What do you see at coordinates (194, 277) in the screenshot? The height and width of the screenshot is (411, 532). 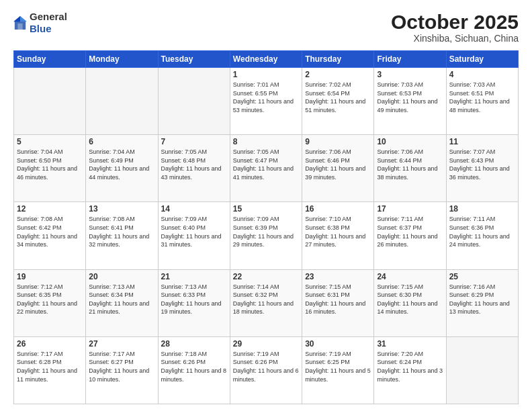 I see `day-number: 21` at bounding box center [194, 277].